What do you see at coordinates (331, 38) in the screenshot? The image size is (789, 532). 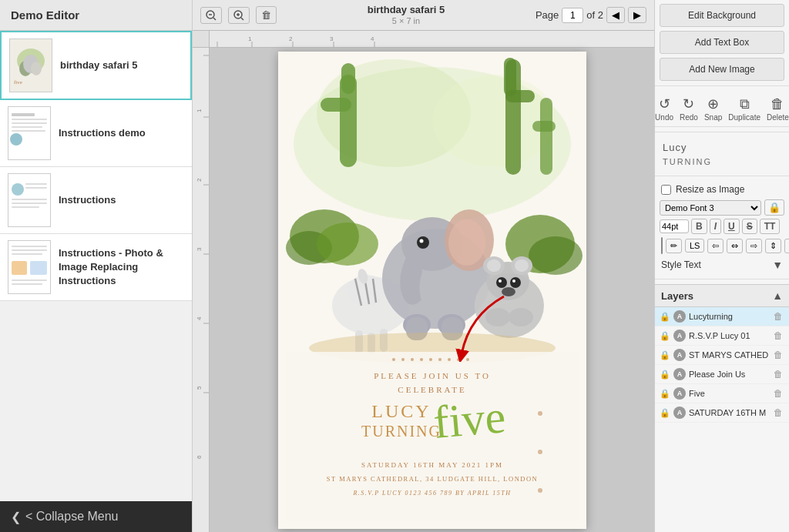 I see `svg-text: 3` at bounding box center [331, 38].